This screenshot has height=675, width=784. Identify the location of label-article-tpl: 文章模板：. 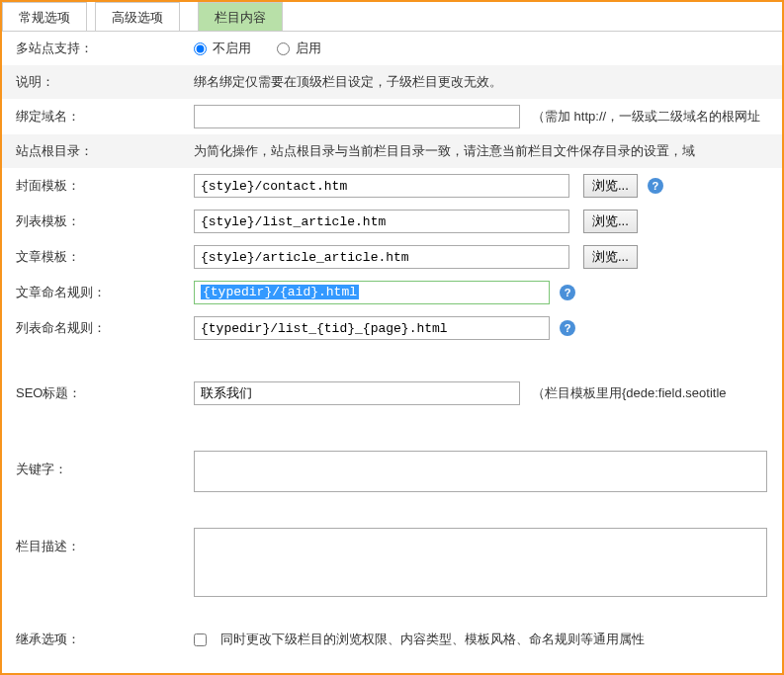
(105, 257).